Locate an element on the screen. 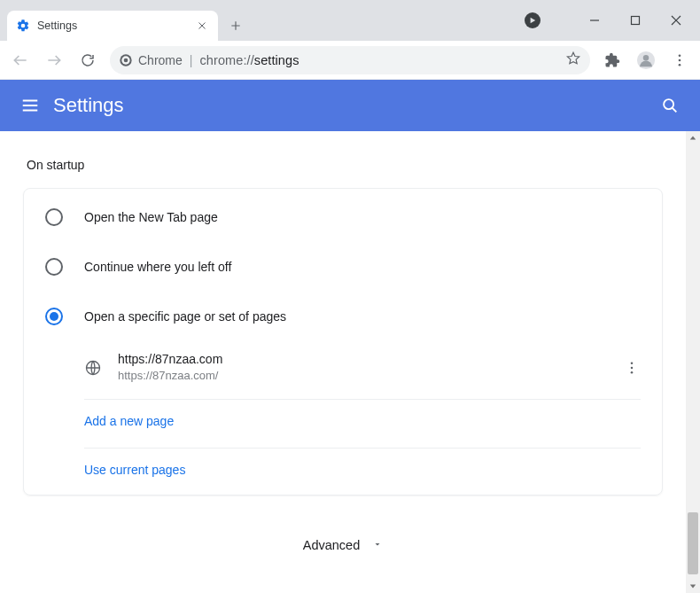 This screenshot has width=700, height=593. startup-page-title: https://87nzaa.com is located at coordinates (362, 359).